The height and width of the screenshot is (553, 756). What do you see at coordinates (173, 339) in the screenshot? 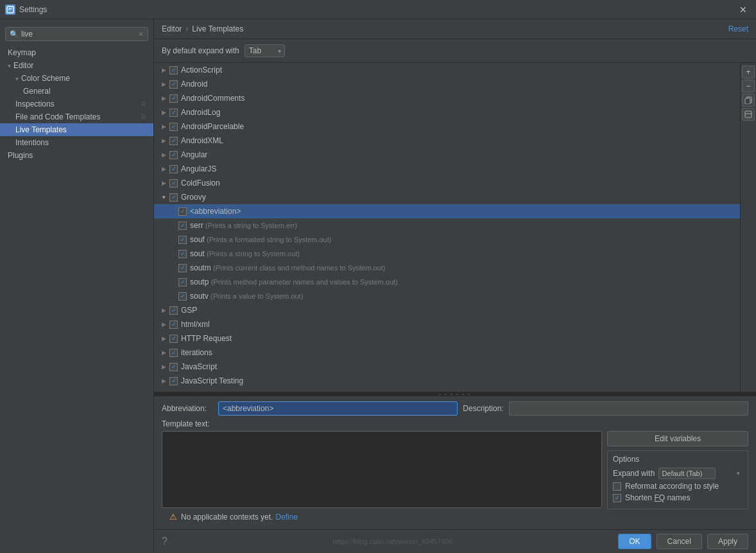
I see `checkbox-httprequest` at bounding box center [173, 339].